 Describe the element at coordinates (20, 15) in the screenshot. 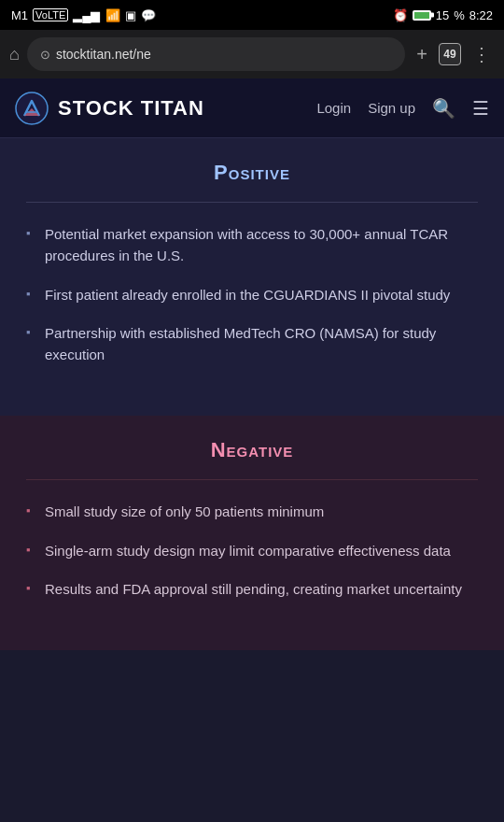

I see `carrier-label: M1` at that location.